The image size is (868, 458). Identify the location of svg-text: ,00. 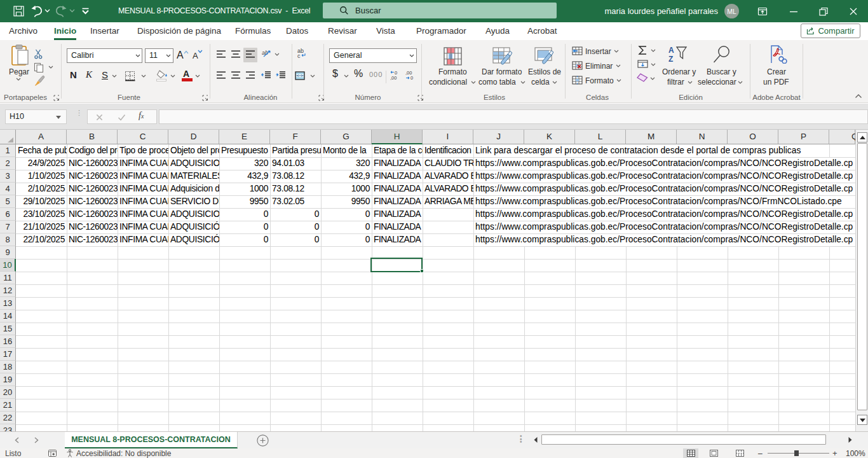
(393, 78).